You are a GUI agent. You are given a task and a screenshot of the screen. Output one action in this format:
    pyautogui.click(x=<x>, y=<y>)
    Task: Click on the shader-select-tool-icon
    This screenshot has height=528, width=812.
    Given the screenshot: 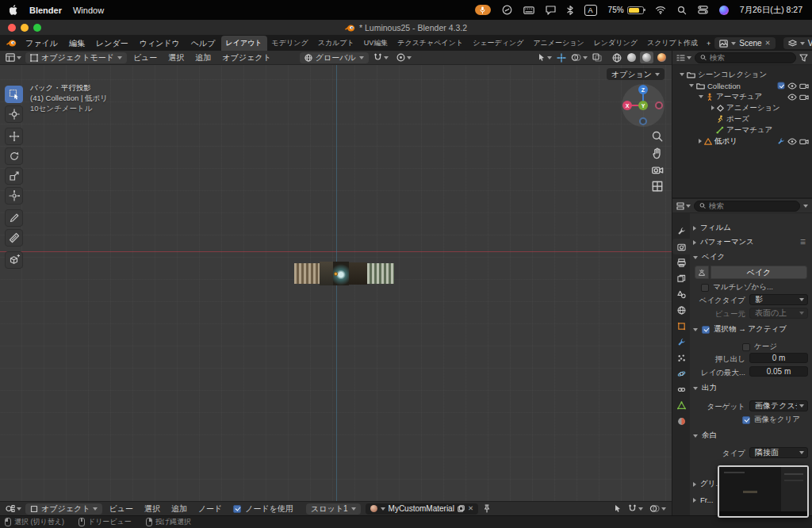 What is the action you would take?
    pyautogui.click(x=618, y=509)
    